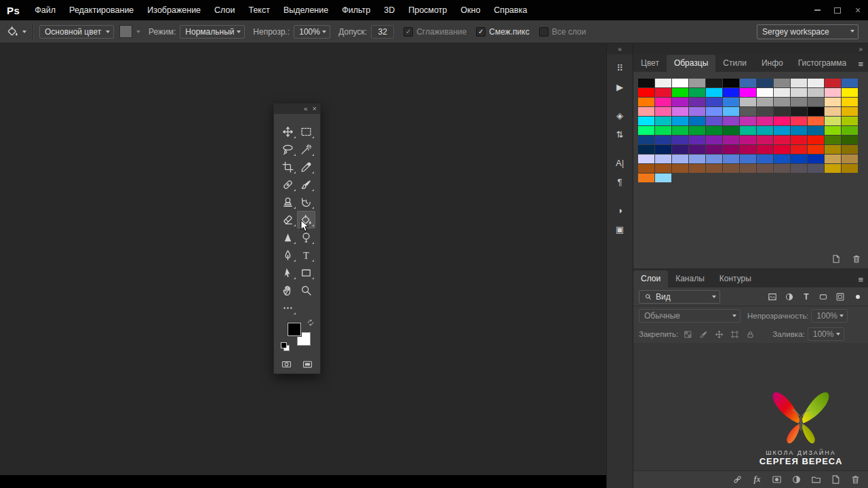 The height and width of the screenshot is (488, 868). I want to click on filter-smart-objects-icon, so click(840, 297).